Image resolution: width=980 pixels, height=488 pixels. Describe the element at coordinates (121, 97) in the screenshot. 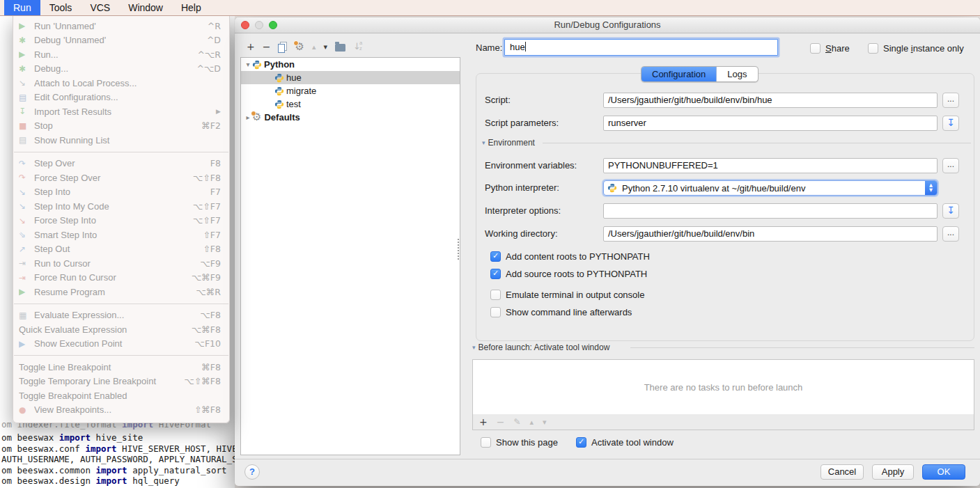

I see `menu-item-edit-configurations: ▤ Edit Configurations...` at that location.